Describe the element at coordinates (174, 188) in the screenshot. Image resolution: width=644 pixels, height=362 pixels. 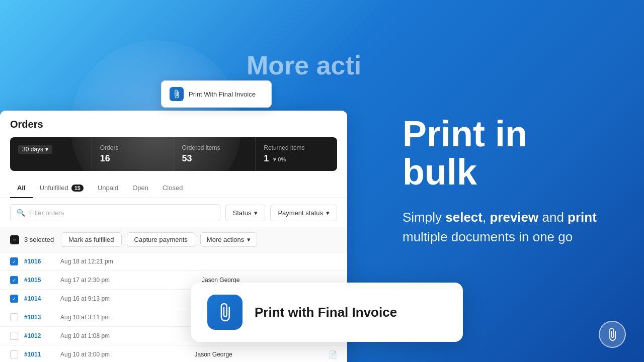
I see `tabs-row: All Unfulfilled 15 Unpaid Open Closed` at that location.